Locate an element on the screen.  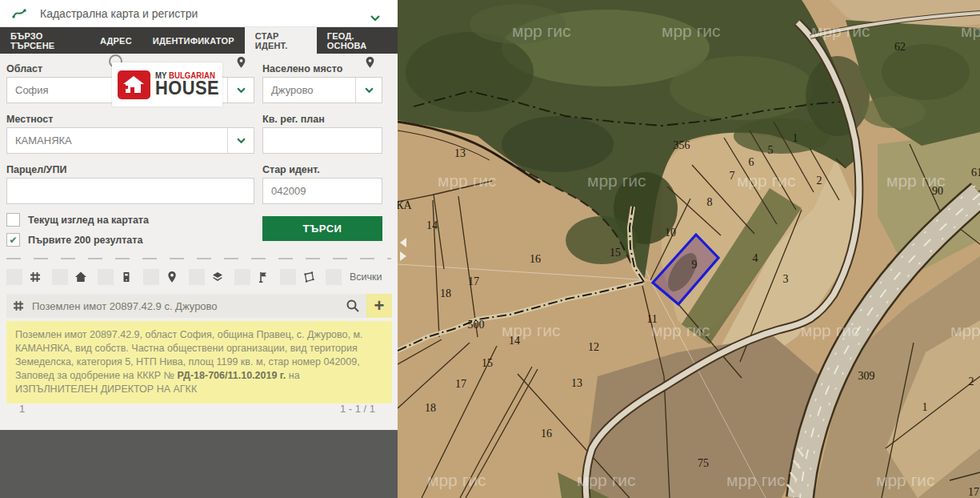
grid-filter-checkbox is located at coordinates (14, 277).